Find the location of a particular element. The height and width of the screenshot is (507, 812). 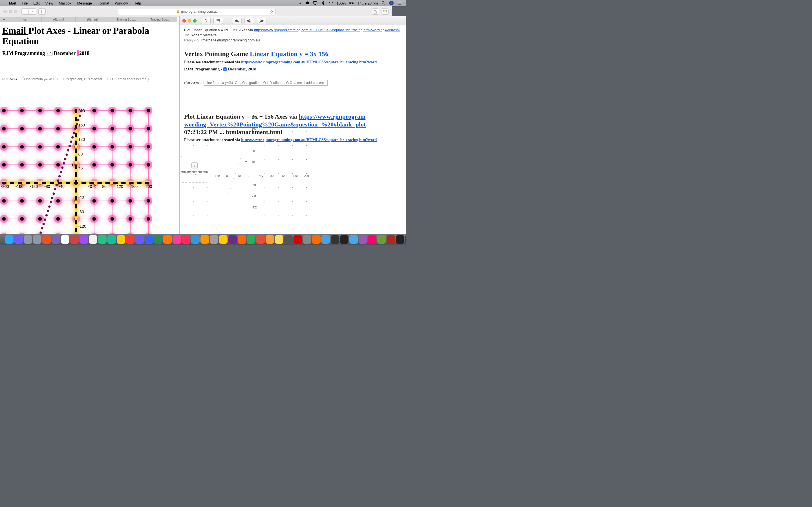

address-bar: 🔒 rjmprogramming.com.au ⟳ is located at coordinates (197, 11).